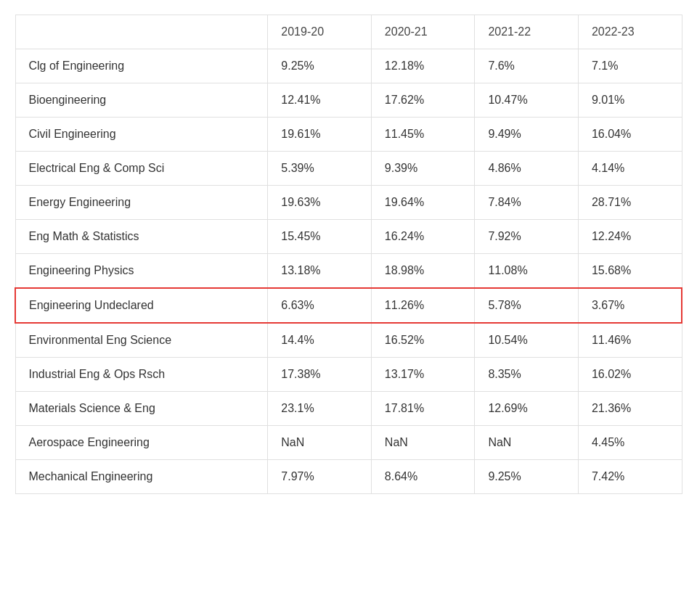 Image resolution: width=697 pixels, height=616 pixels. What do you see at coordinates (423, 340) in the screenshot?
I see `row-value: 16.52%` at bounding box center [423, 340].